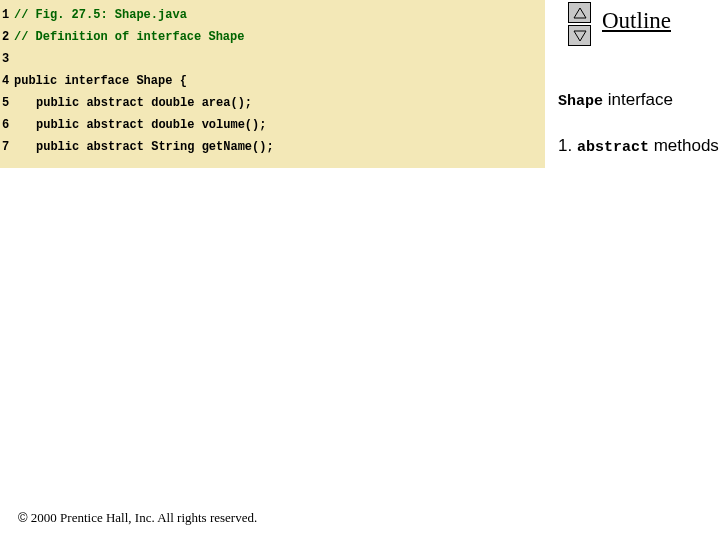 This screenshot has width=720, height=540. I want to click on line-number: 1, so click(7, 15).